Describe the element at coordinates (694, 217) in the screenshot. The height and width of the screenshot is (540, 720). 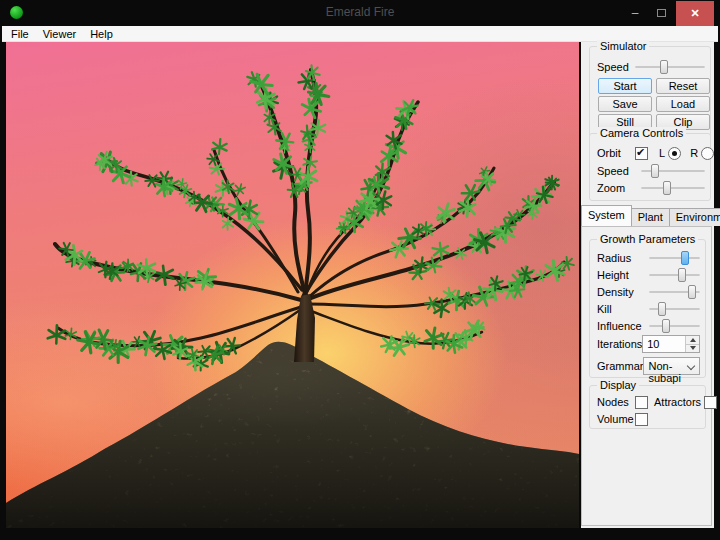
I see `tab-environment: Environment` at that location.